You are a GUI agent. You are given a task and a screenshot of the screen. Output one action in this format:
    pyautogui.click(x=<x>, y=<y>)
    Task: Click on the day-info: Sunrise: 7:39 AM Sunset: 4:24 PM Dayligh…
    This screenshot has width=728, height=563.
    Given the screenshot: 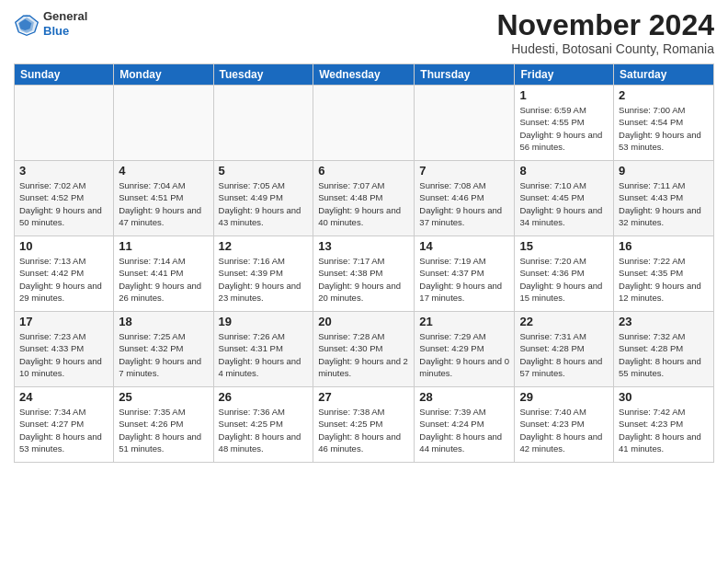 What is the action you would take?
    pyautogui.click(x=464, y=431)
    